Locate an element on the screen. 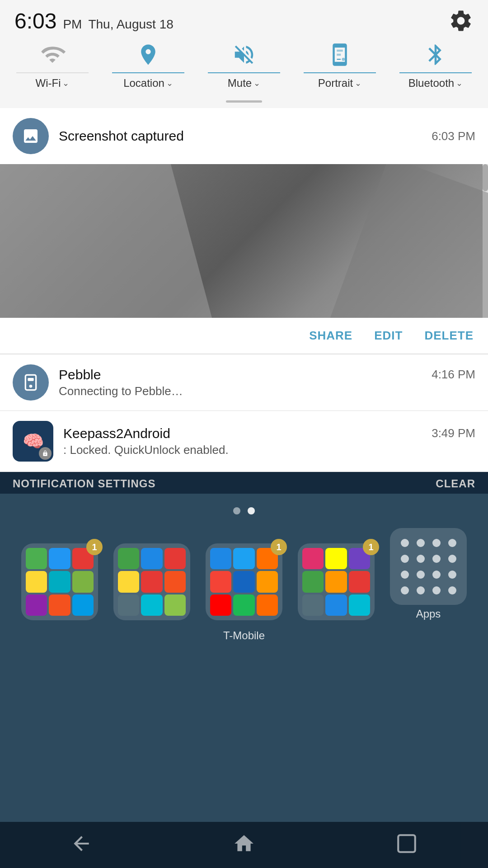 The width and height of the screenshot is (488, 868). bluetooth-icon is located at coordinates (436, 55).